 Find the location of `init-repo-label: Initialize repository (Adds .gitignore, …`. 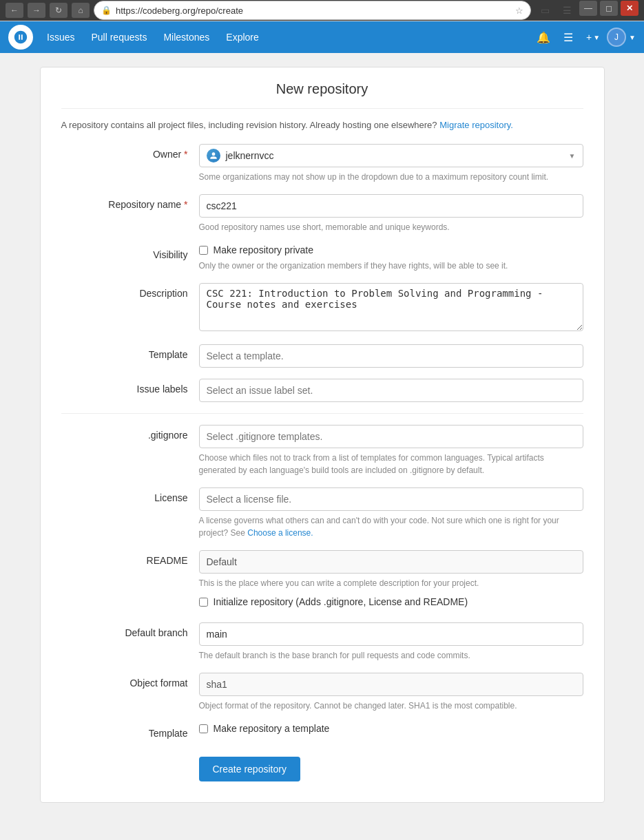

init-repo-label: Initialize repository (Adds .gitignore, … is located at coordinates (341, 602).